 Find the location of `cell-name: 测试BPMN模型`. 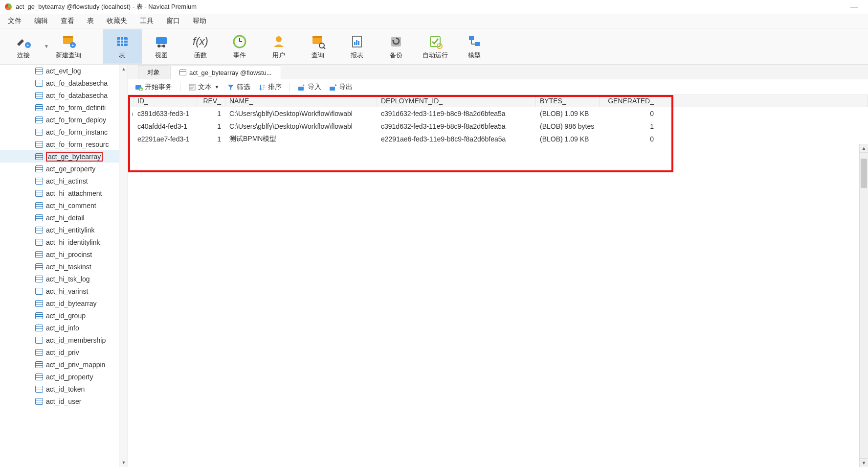

cell-name: 测试BPMN模型 is located at coordinates (301, 139).